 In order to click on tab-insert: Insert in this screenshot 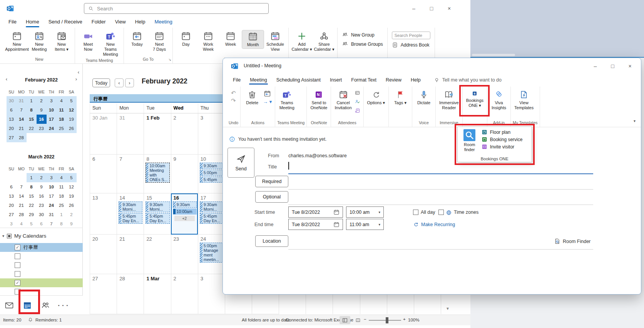, I will do `click(336, 80)`.